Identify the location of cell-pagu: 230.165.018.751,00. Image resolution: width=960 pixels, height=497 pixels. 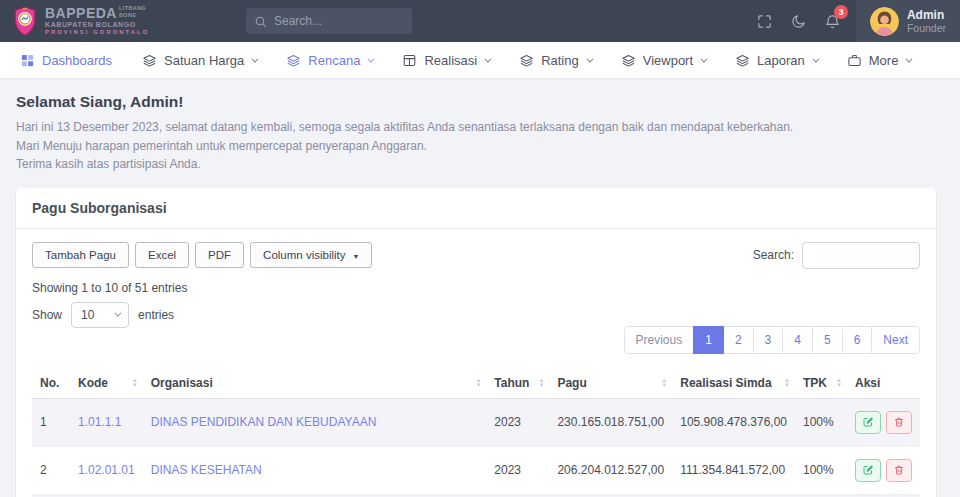
(610, 422).